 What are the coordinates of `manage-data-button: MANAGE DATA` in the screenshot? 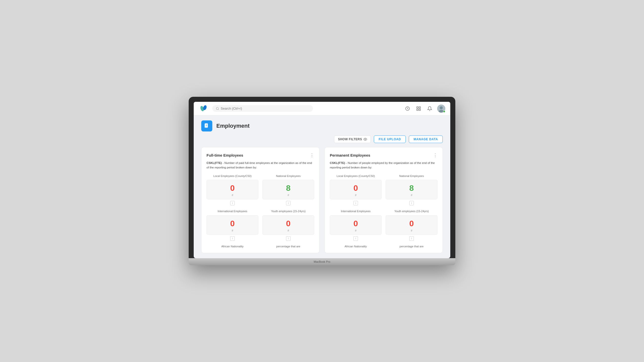 It's located at (426, 139).